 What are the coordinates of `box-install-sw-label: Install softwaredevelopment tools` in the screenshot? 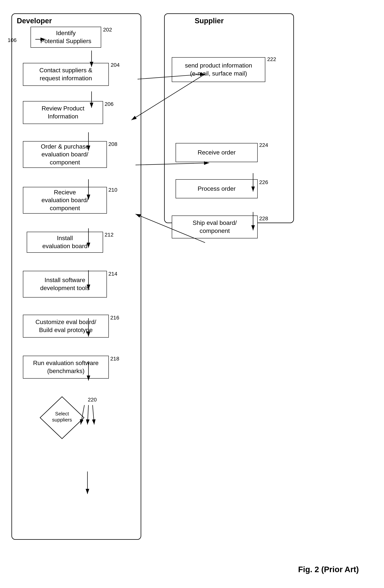 It's located at (65, 284).